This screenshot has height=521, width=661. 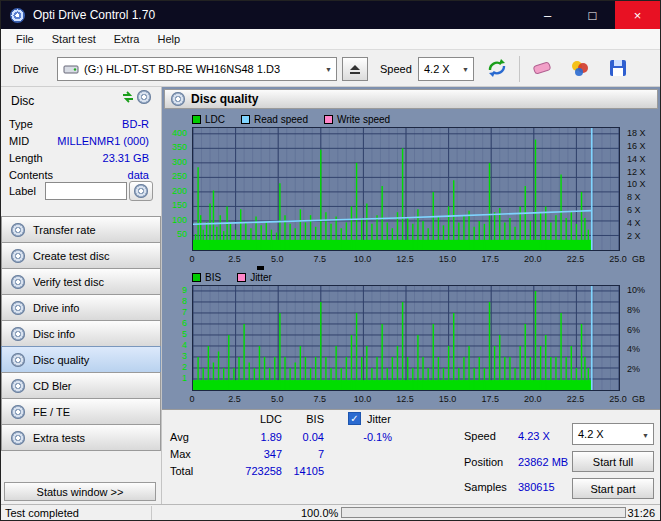 I want to click on y-right-tick: 12 X, so click(x=636, y=172).